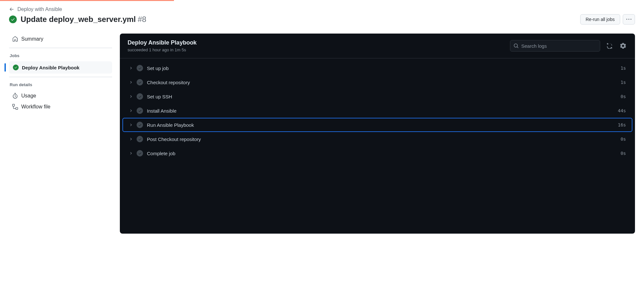  What do you see at coordinates (623, 46) in the screenshot?
I see `gear-icon` at bounding box center [623, 46].